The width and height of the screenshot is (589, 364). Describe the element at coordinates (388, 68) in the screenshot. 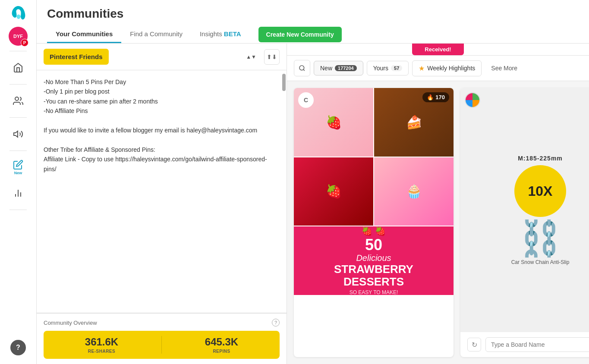

I see `filter-tab-yours: Yours 57` at that location.